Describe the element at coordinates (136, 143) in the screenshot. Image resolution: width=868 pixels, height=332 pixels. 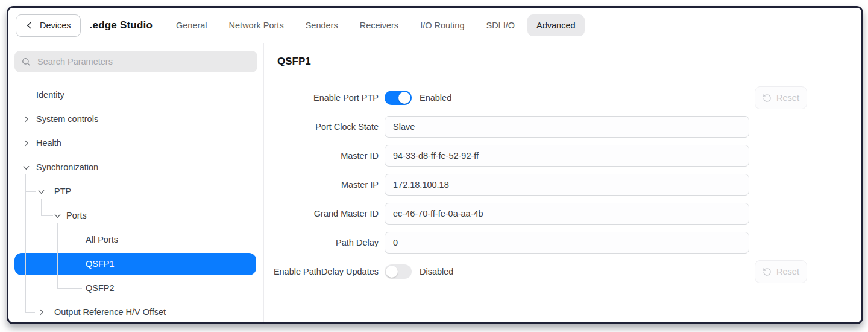
I see `tree-item-health: Health` at that location.